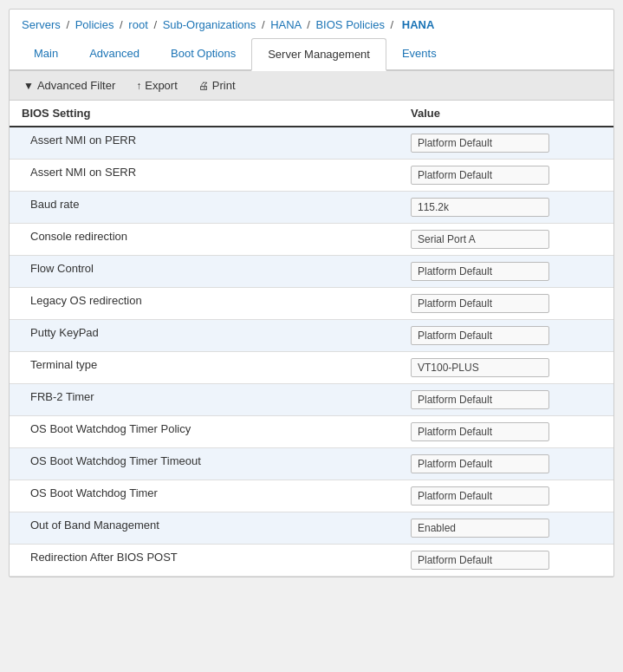 The width and height of the screenshot is (623, 672). What do you see at coordinates (217, 143) in the screenshot?
I see `cell-setting: Assert NMI on PERR` at bounding box center [217, 143].